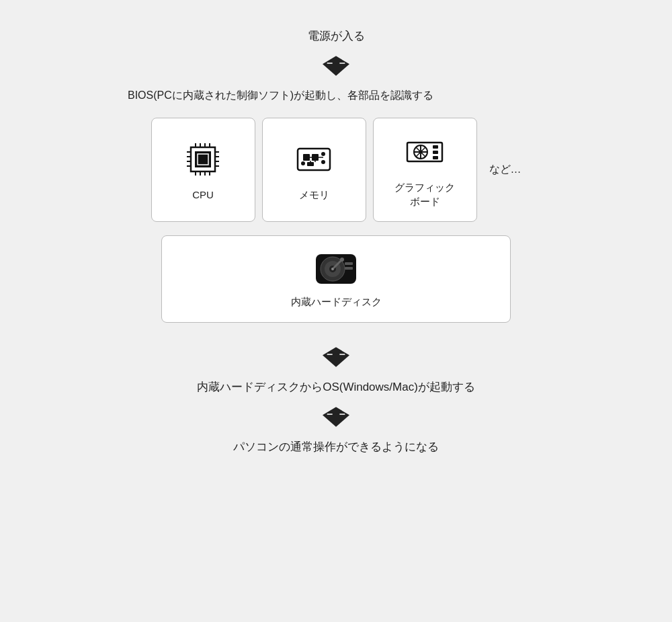 The image size is (672, 622). Describe the element at coordinates (336, 417) in the screenshot. I see `arrow-diamond-icon3` at that location.